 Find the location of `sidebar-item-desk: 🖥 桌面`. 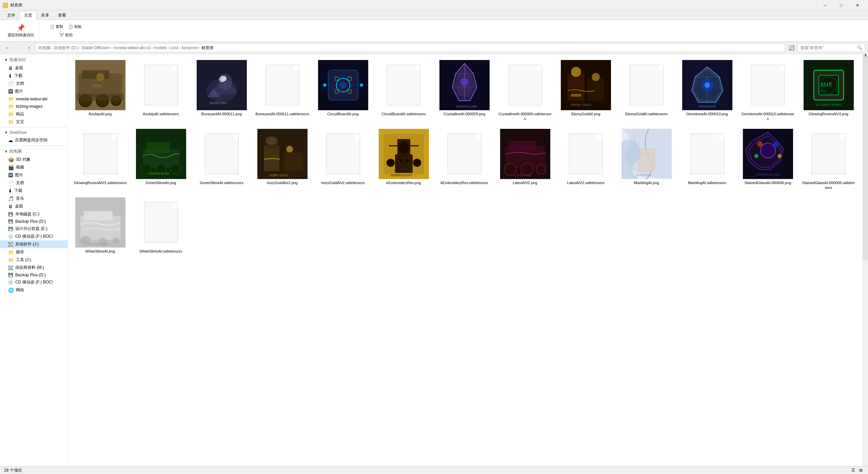

sidebar-item-desk: 🖥 桌面 is located at coordinates (34, 206).